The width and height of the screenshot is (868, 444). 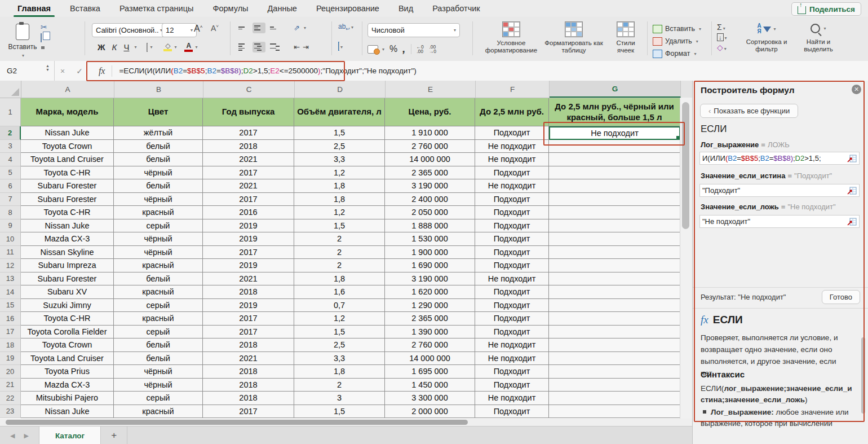 What do you see at coordinates (10, 372) in the screenshot?
I see `row-header-20: 20` at bounding box center [10, 372].